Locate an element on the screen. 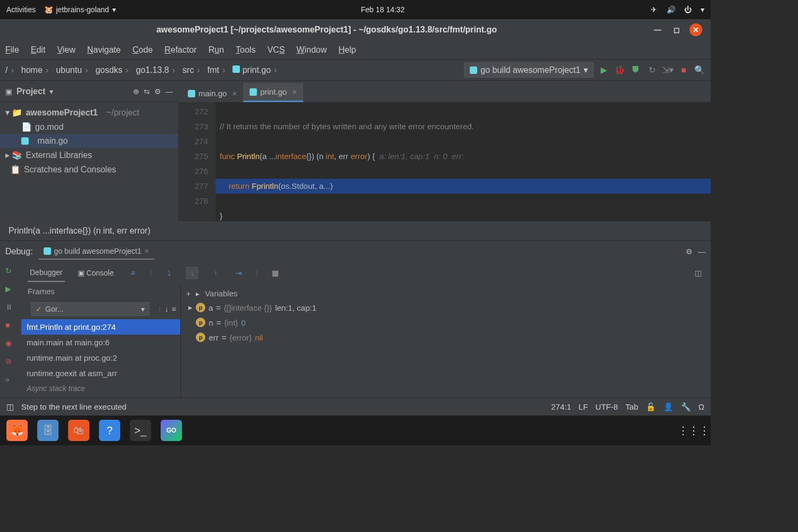 The height and width of the screenshot is (532, 798). mute-breakpoints-button: ⊘ is located at coordinates (11, 362).